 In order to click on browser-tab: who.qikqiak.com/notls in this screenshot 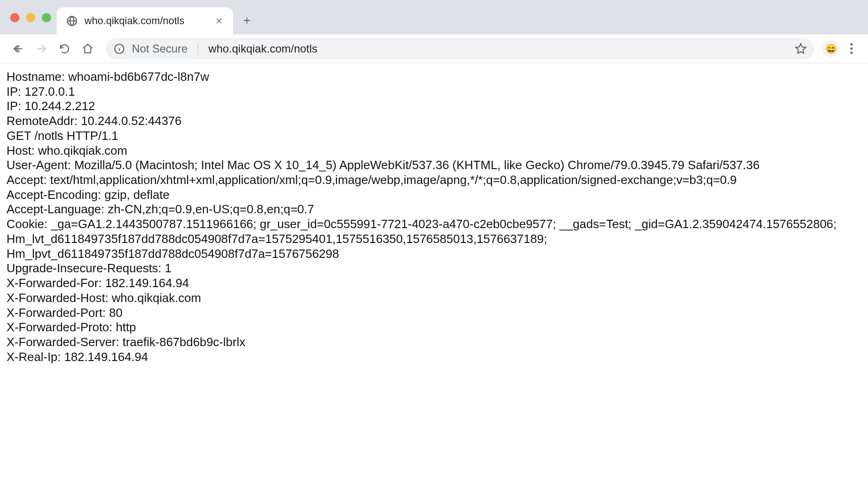, I will do `click(145, 21)`.